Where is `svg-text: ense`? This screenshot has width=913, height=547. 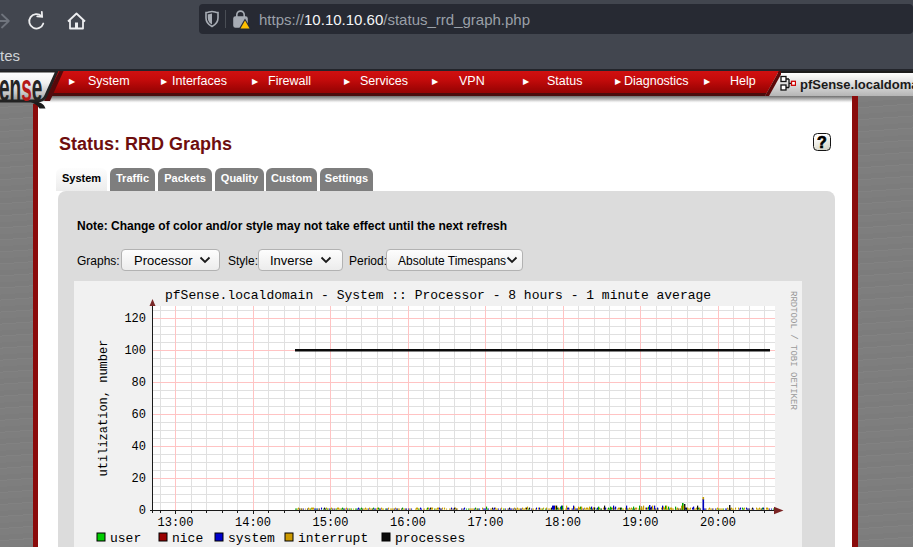
svg-text: ense is located at coordinates (21, 90).